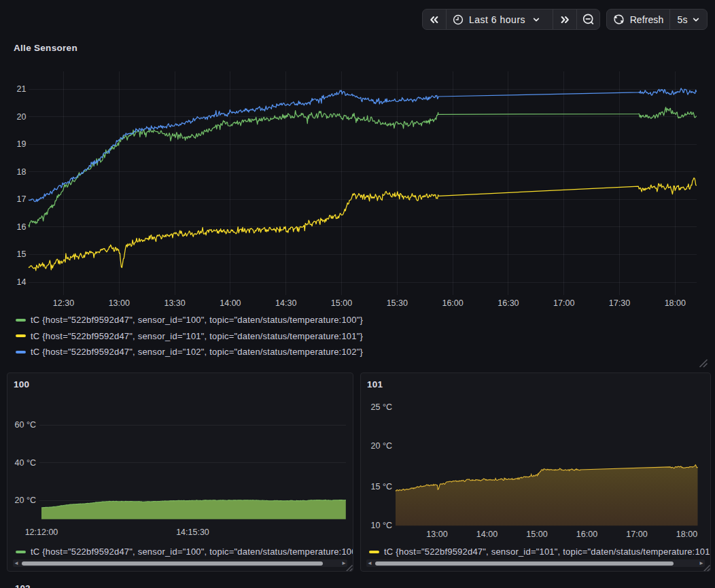 The height and width of the screenshot is (588, 715). Describe the element at coordinates (508, 303) in the screenshot. I see `svg-text: 16:30` at that location.